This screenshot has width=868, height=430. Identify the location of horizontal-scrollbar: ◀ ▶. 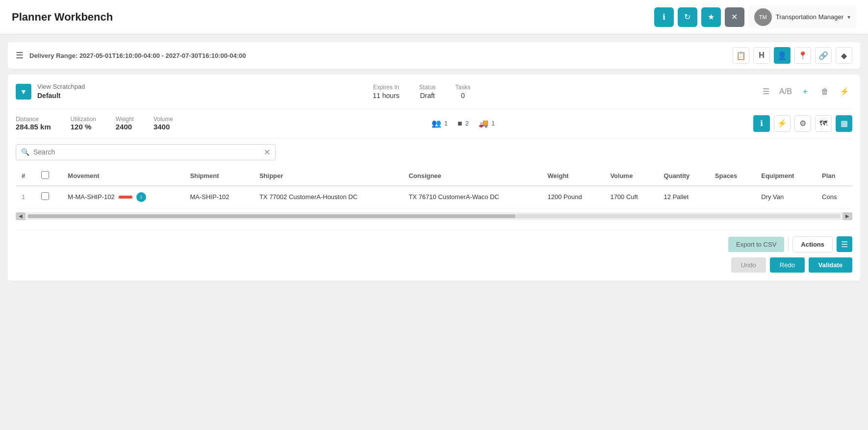
(434, 216).